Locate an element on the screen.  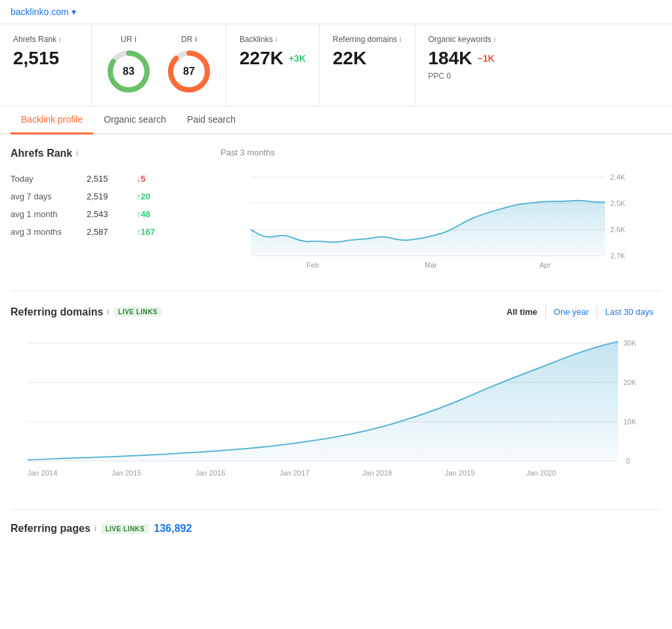
domain-selector: backlinko.com ▾ is located at coordinates (336, 12).